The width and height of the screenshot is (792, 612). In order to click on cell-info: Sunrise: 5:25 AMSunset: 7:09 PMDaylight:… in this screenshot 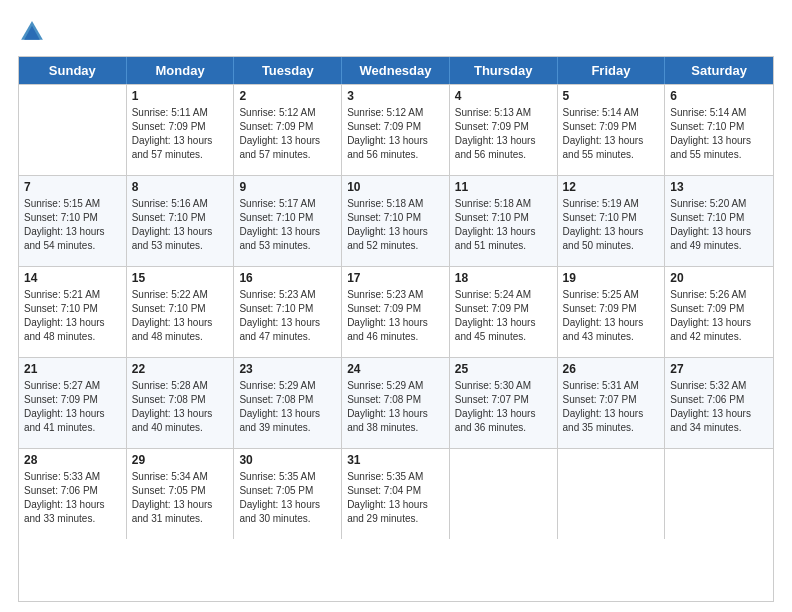, I will do `click(612, 316)`.